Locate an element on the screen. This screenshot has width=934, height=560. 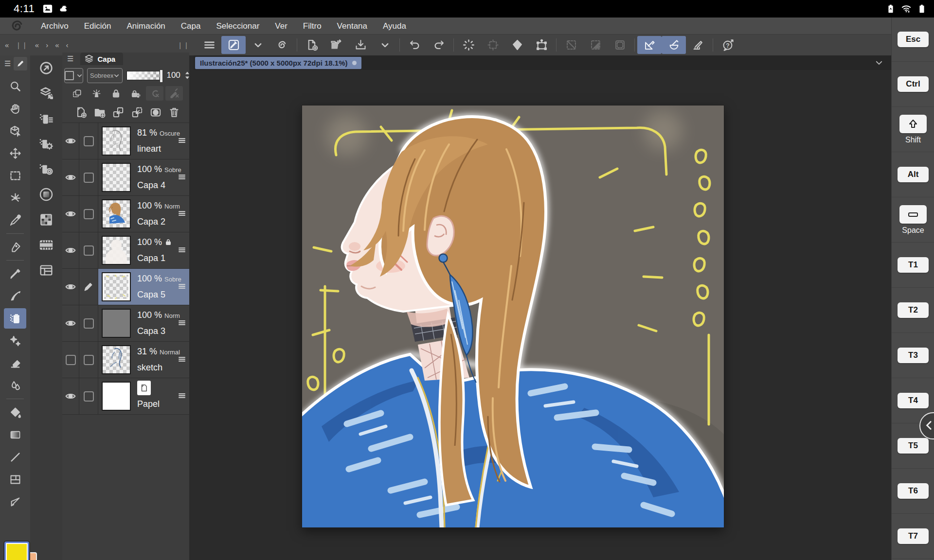
menu-item-ventana: Ventana is located at coordinates (352, 26).